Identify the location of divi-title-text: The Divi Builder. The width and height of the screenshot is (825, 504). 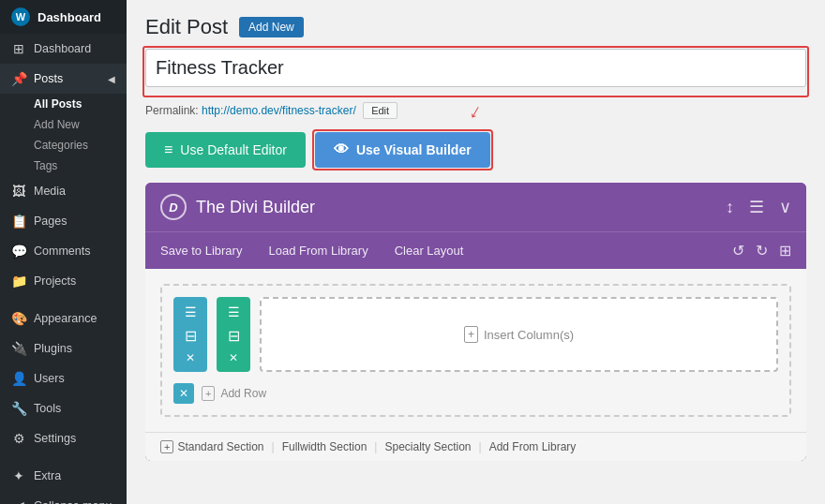
(255, 208).